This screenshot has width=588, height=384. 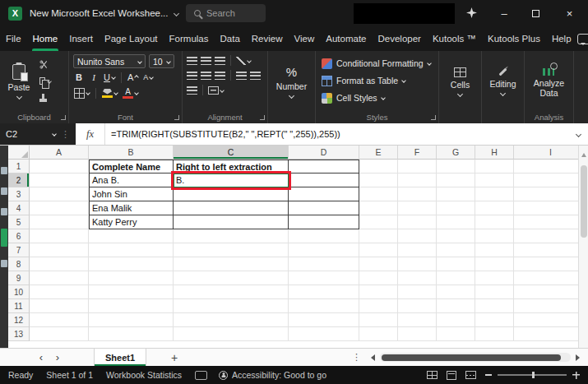 What do you see at coordinates (206, 76) in the screenshot?
I see `align-center-button` at bounding box center [206, 76].